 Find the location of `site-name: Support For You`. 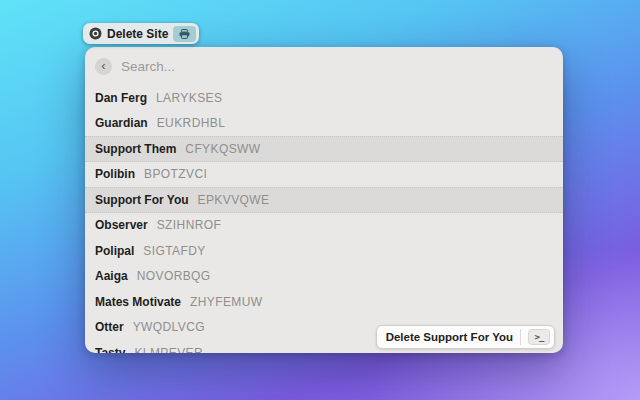

site-name: Support For You is located at coordinates (142, 200).